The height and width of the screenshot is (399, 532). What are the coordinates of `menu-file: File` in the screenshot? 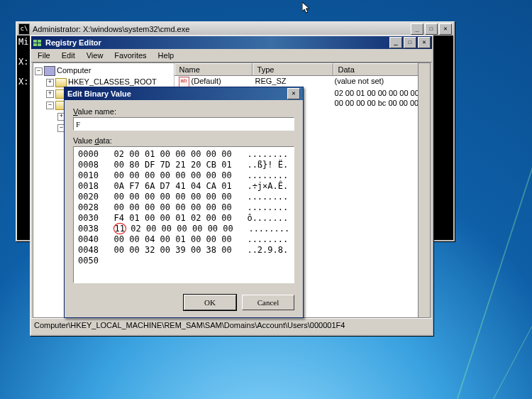 It's located at (44, 55).